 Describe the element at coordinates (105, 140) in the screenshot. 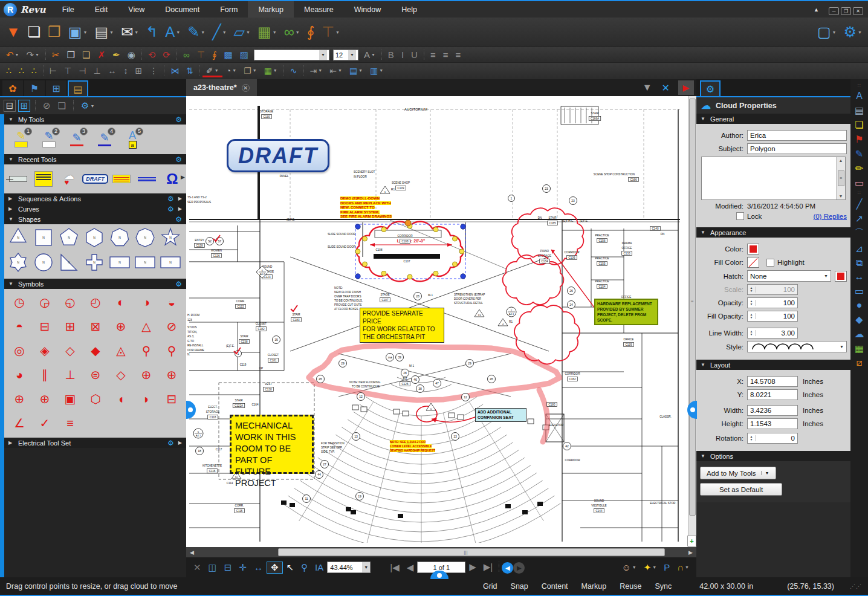

I see `pen-blue-tool: 4✎` at that location.